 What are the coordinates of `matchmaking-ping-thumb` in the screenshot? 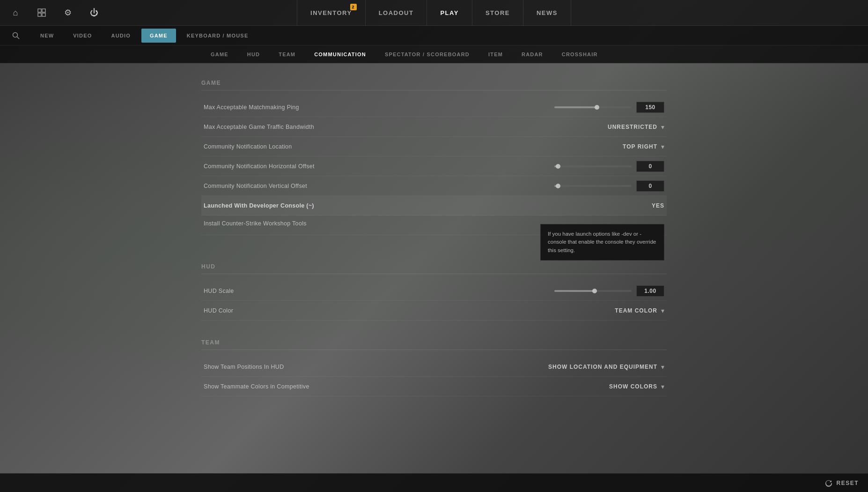 It's located at (597, 107).